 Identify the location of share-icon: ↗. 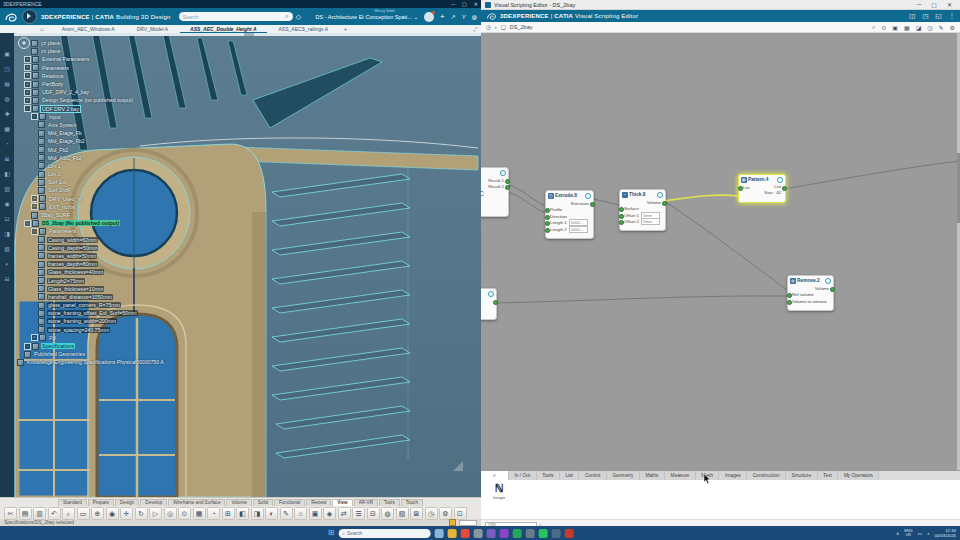
(454, 16).